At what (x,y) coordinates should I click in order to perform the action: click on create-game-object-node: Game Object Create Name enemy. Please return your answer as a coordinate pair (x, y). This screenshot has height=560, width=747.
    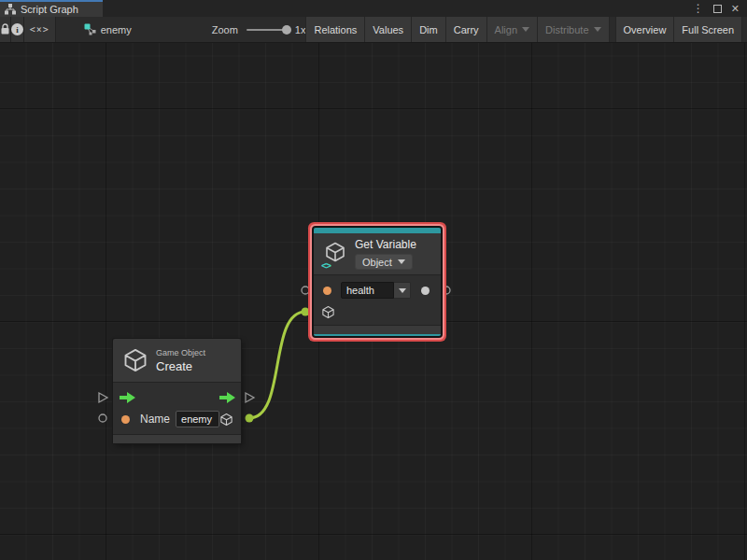
    Looking at the image, I should click on (177, 391).